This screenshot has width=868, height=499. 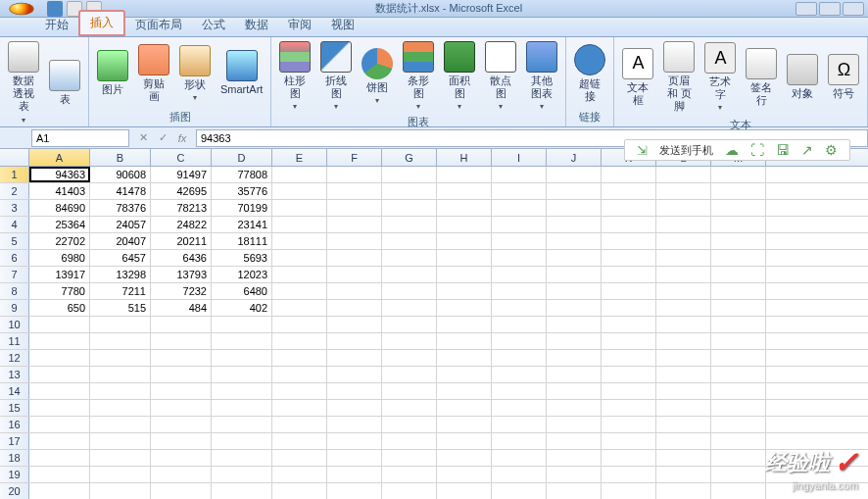 What do you see at coordinates (181, 191) in the screenshot?
I see `cell: 42695` at bounding box center [181, 191].